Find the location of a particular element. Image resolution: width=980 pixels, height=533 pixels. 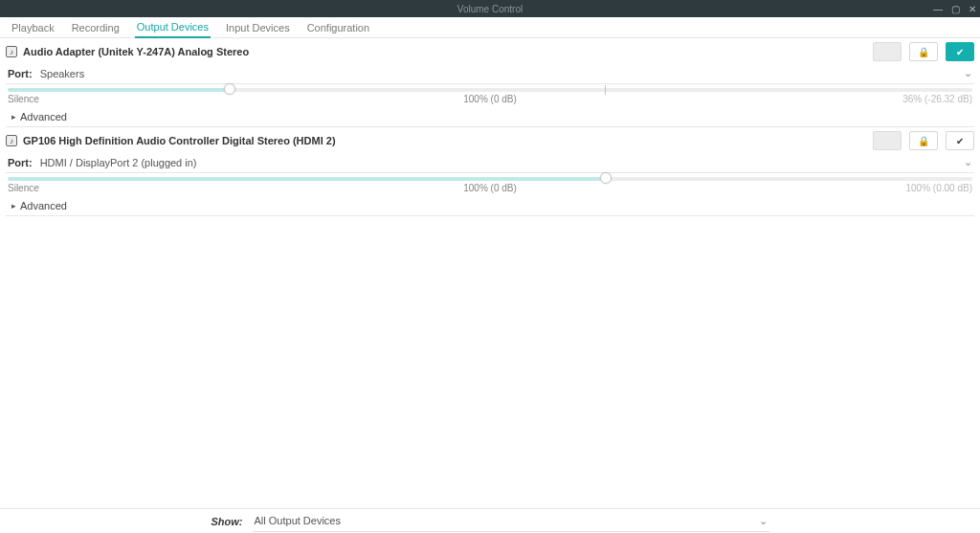

port-row: Port: Speakers ⌄ is located at coordinates (490, 74).